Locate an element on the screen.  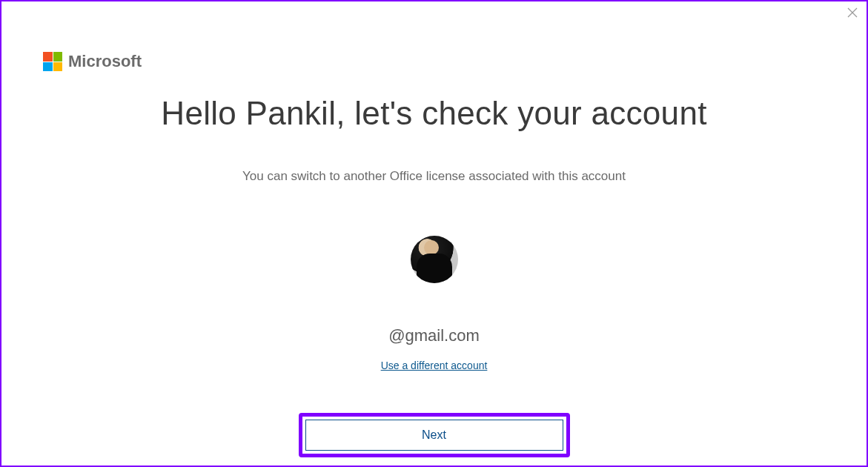
brand-header: Microsoft is located at coordinates (92, 62).